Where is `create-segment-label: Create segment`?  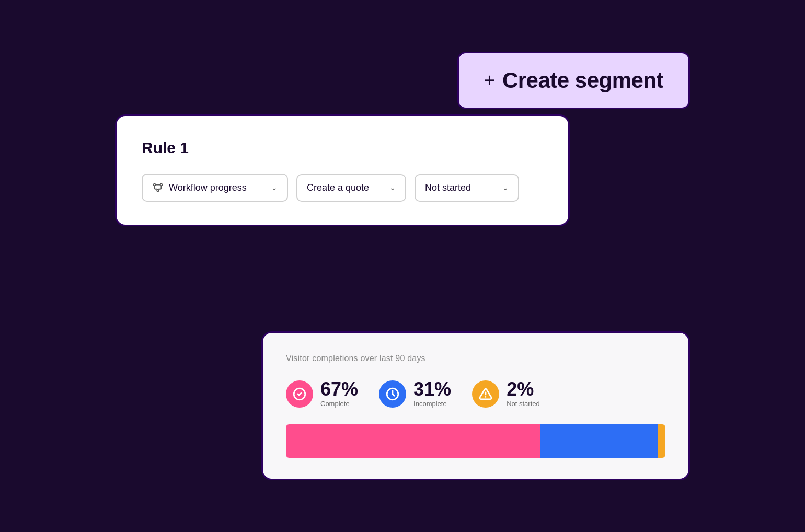 create-segment-label: Create segment is located at coordinates (583, 80).